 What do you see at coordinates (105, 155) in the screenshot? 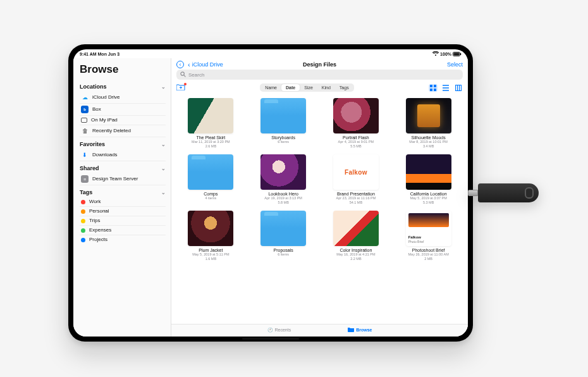
I see `sidebar-item-label: Downloads` at bounding box center [105, 155].